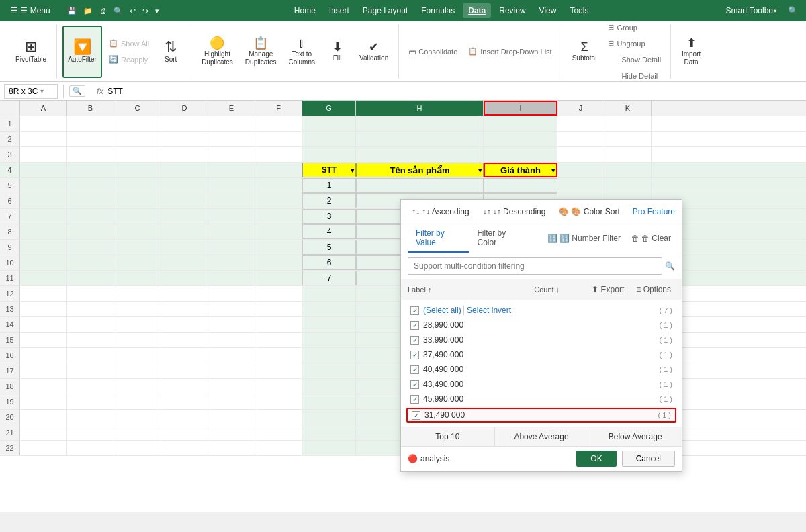 The image size is (806, 532). I want to click on filter-arrow-ten: ▾, so click(480, 171).